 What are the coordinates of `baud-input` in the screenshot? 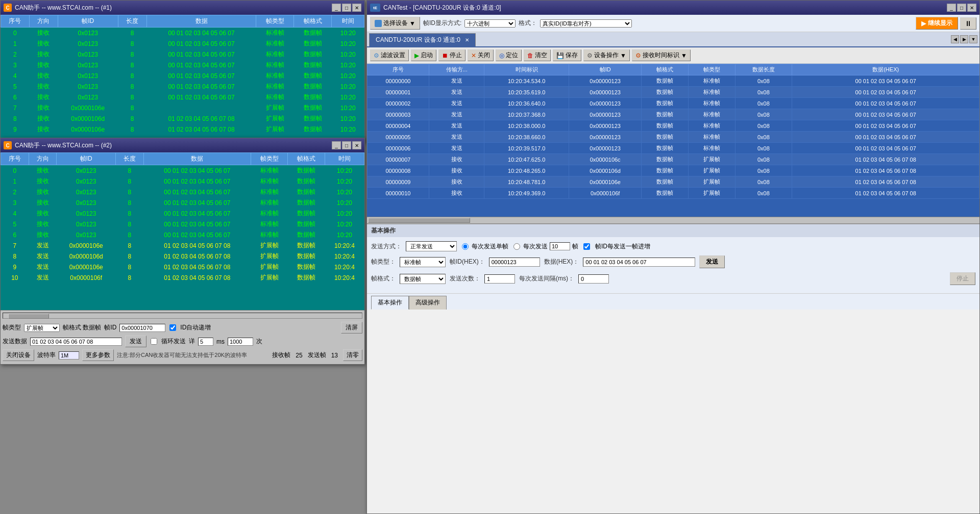 It's located at (69, 355).